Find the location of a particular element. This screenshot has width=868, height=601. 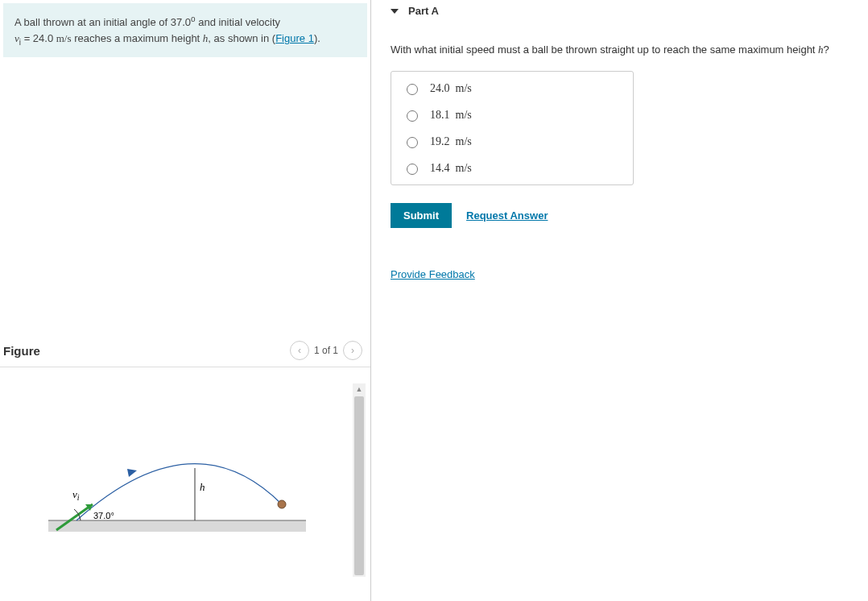

scroll-up-icon: ▲ is located at coordinates (359, 389).